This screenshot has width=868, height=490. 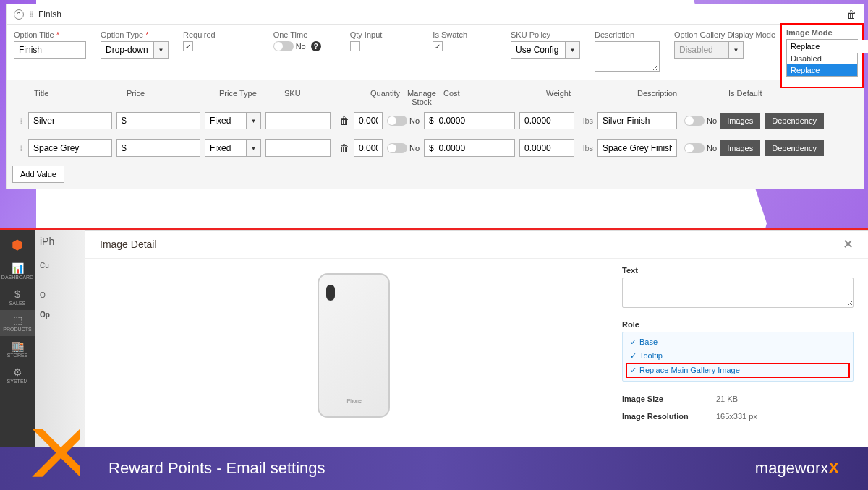 I want to click on onetime-toggle, so click(x=284, y=46).